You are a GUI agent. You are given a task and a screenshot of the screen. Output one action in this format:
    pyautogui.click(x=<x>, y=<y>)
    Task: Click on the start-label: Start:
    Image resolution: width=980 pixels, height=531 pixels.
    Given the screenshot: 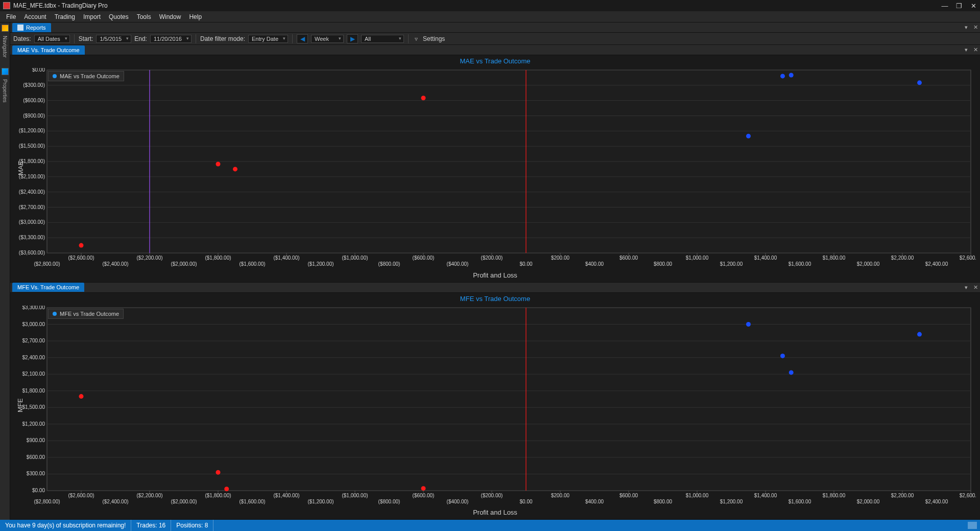 What is the action you would take?
    pyautogui.click(x=86, y=39)
    